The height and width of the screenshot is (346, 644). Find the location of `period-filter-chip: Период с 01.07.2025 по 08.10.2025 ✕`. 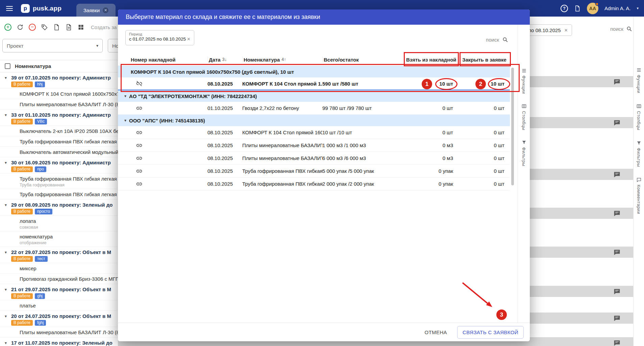

period-filter-chip: Период с 01.07.2025 по 08.10.2025 ✕ is located at coordinates (160, 38).